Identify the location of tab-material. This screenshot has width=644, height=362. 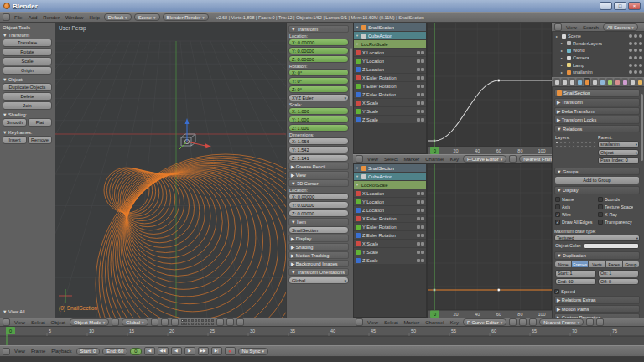
(617, 82).